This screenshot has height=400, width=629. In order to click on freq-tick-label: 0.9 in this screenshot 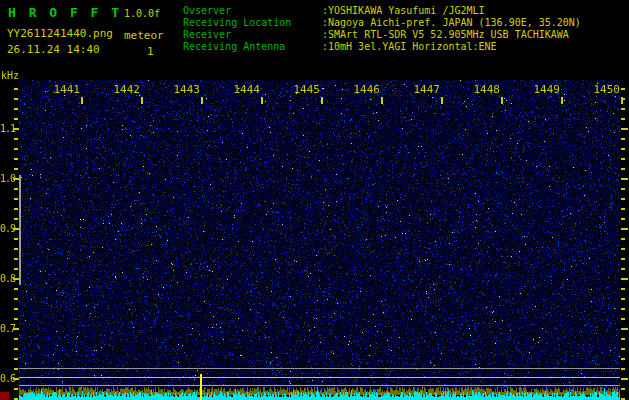, I will do `click(6, 229)`.